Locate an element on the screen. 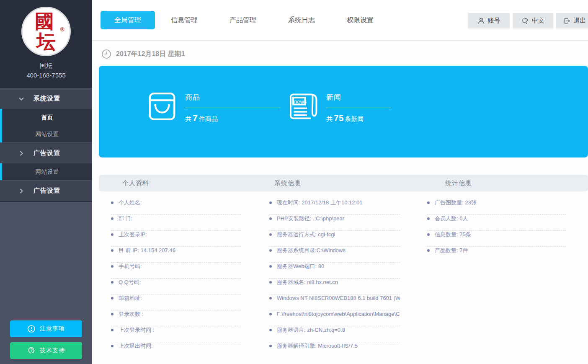 This screenshot has height=364, width=588. list-item: 登录次数 : is located at coordinates (176, 318).